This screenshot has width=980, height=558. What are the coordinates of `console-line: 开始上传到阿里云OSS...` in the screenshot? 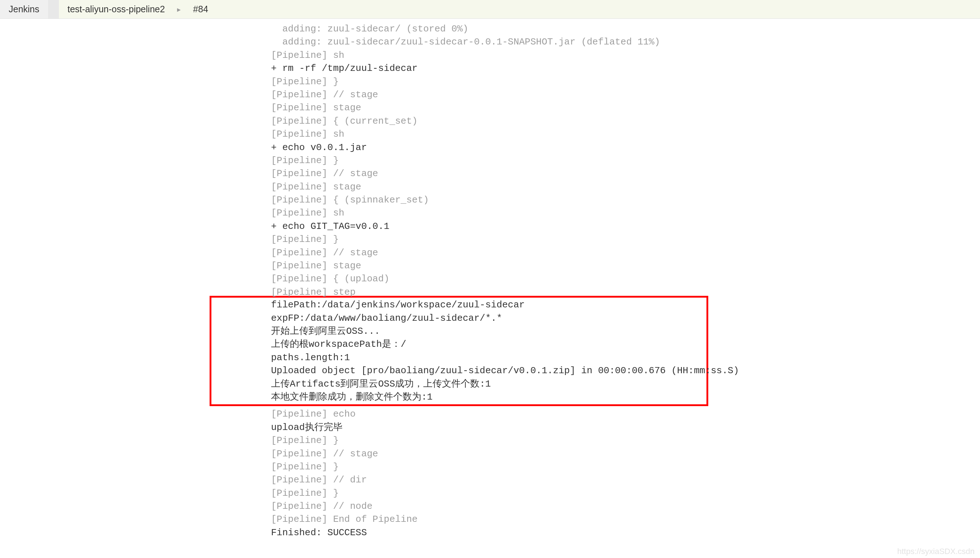 It's located at (489, 331).